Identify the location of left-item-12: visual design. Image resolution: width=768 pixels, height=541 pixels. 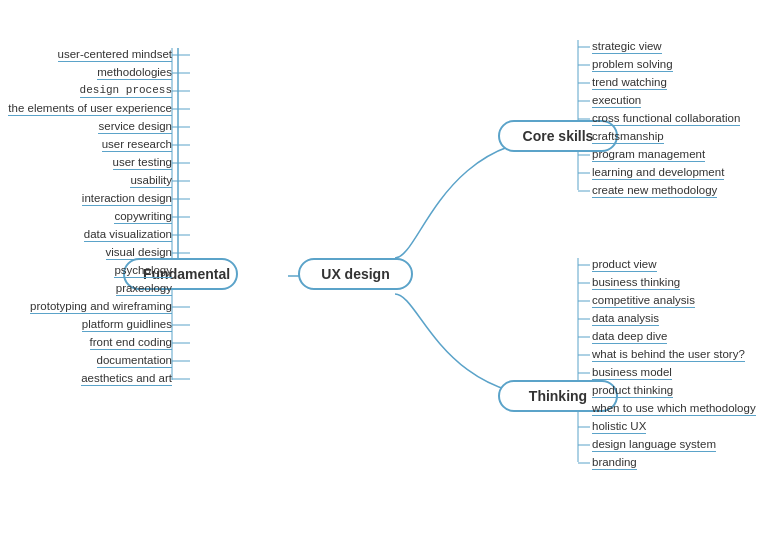
(139, 252).